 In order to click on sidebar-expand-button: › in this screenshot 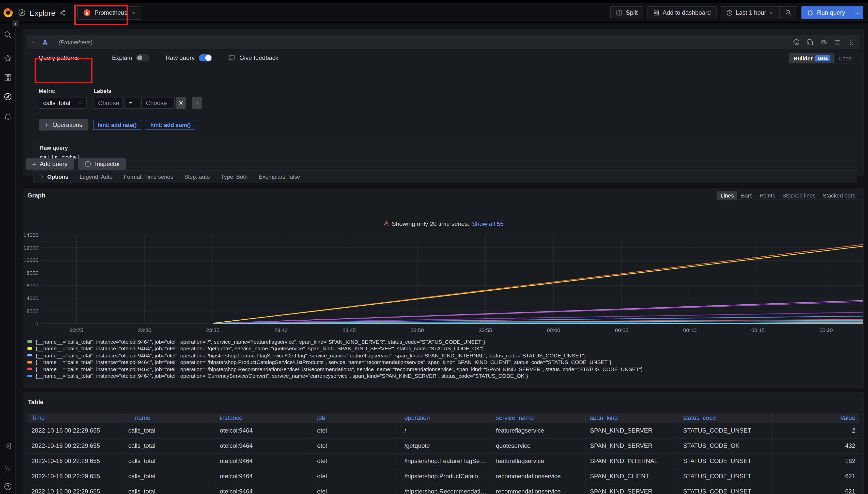, I will do `click(16, 24)`.